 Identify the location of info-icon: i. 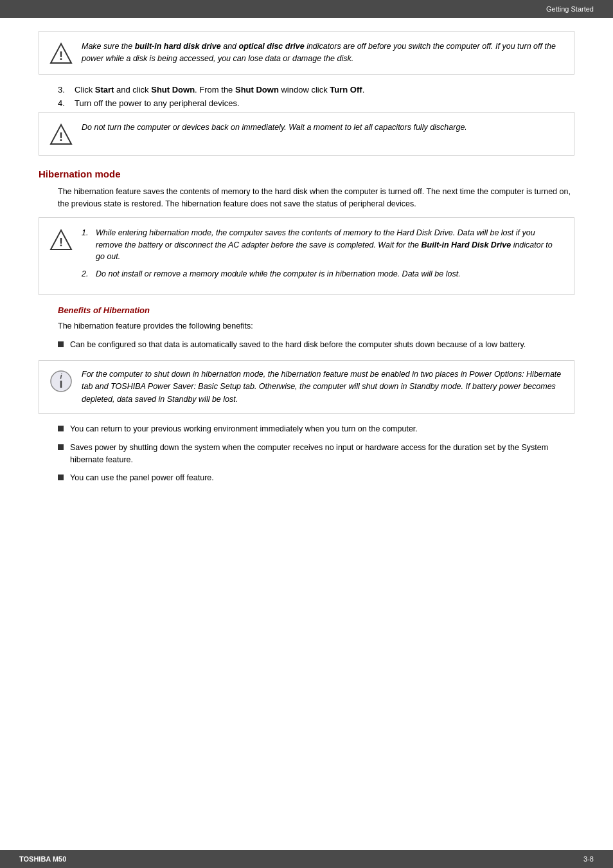
(61, 381).